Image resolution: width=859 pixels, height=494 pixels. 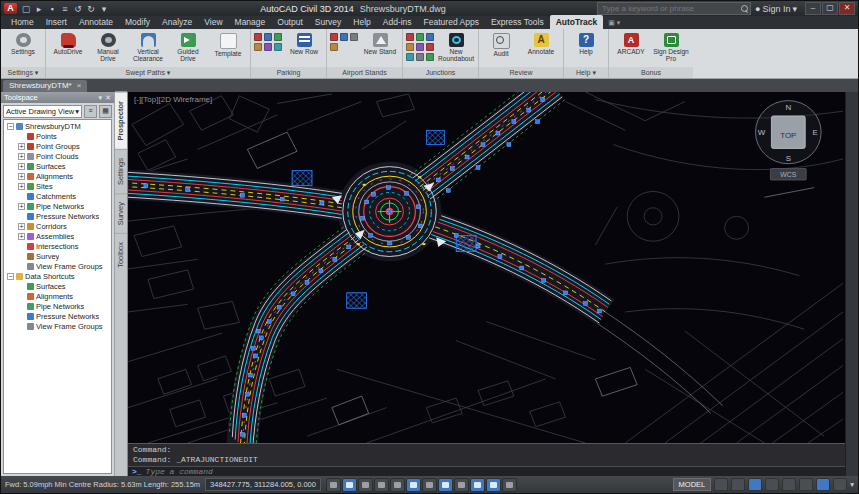 What do you see at coordinates (78, 9) in the screenshot?
I see `undo-icon: ↺` at bounding box center [78, 9].